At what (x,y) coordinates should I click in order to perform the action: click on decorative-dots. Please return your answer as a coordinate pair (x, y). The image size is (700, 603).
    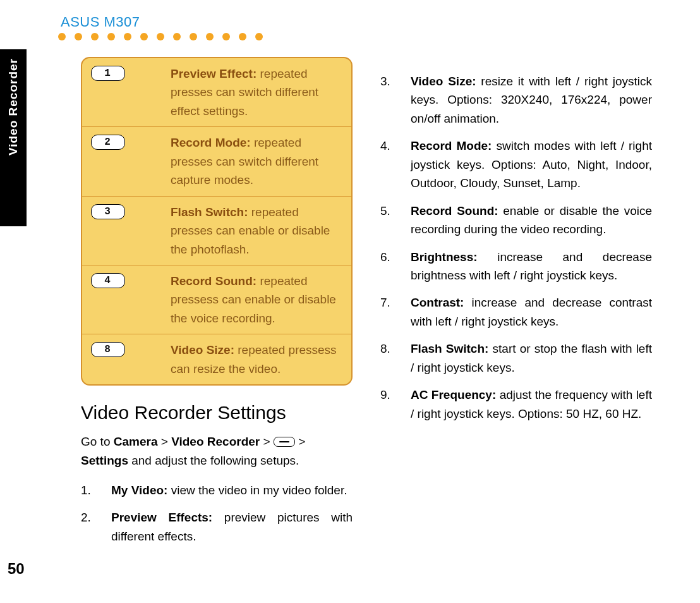
    Looking at the image, I should click on (160, 37).